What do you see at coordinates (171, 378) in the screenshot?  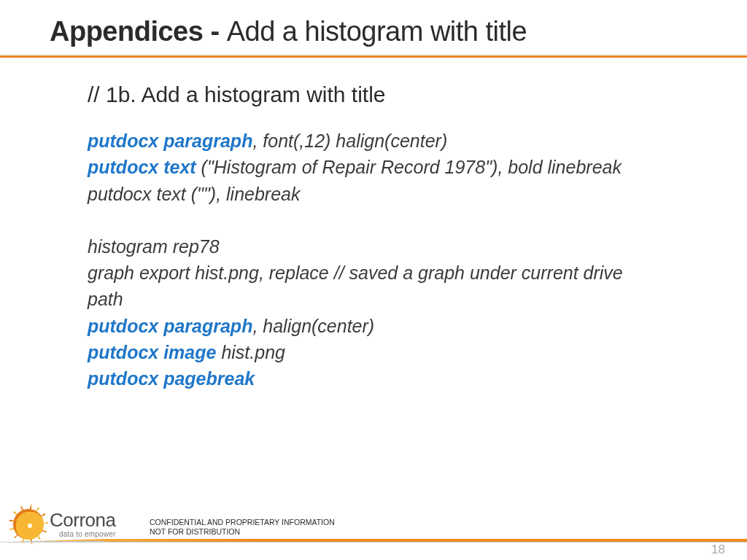 I see `keyword: putdocx pagebreak` at bounding box center [171, 378].